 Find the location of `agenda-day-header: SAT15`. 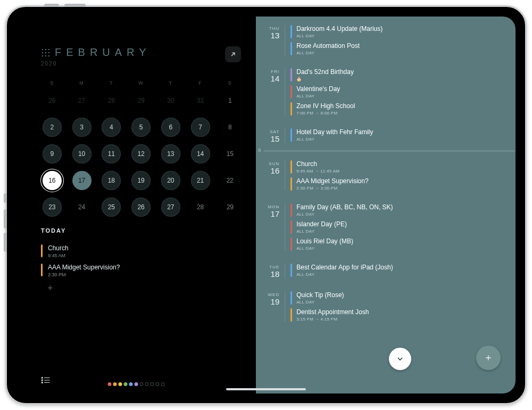

agenda-day-header: SAT15 is located at coordinates (270, 136).